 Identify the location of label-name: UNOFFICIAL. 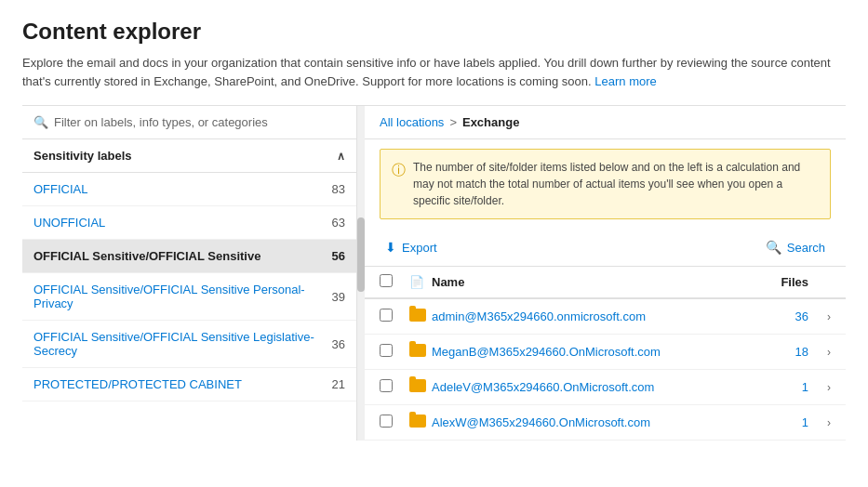
(69, 223).